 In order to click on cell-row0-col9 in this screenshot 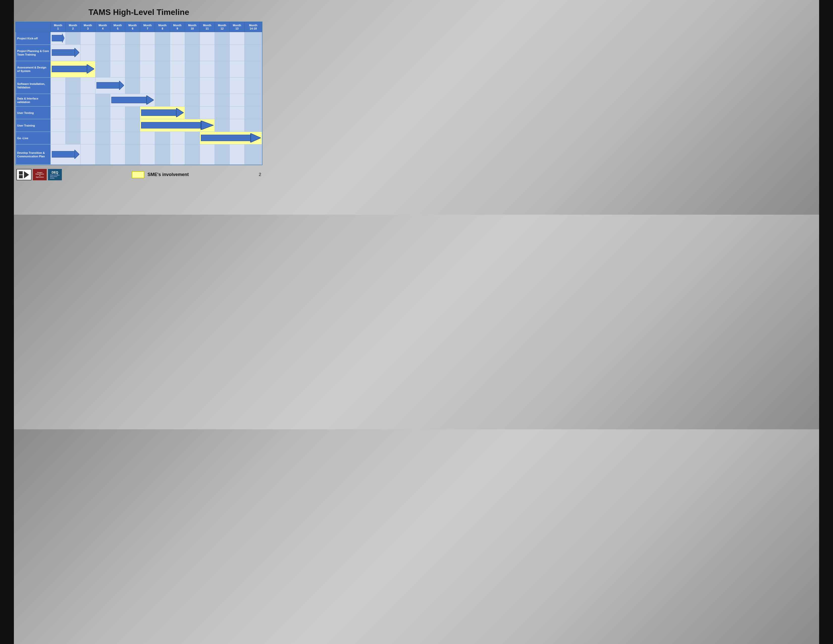, I will do `click(177, 38)`.